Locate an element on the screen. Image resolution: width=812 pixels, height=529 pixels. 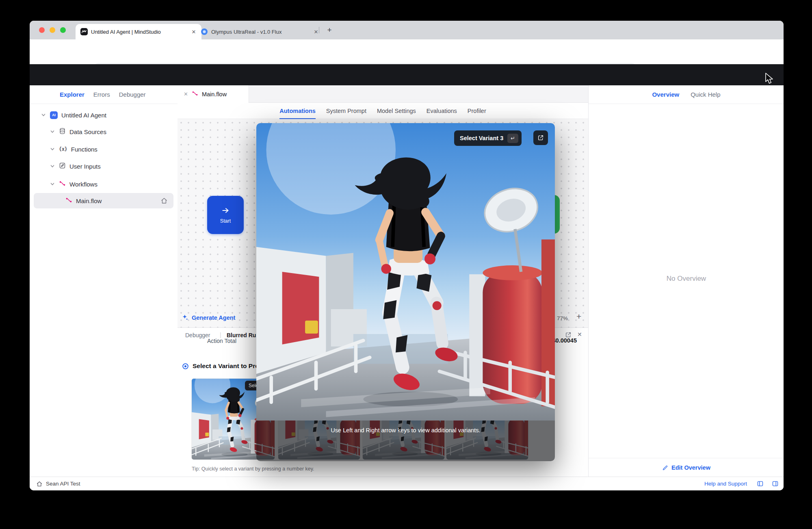
variant-target-icon is located at coordinates (185, 367).